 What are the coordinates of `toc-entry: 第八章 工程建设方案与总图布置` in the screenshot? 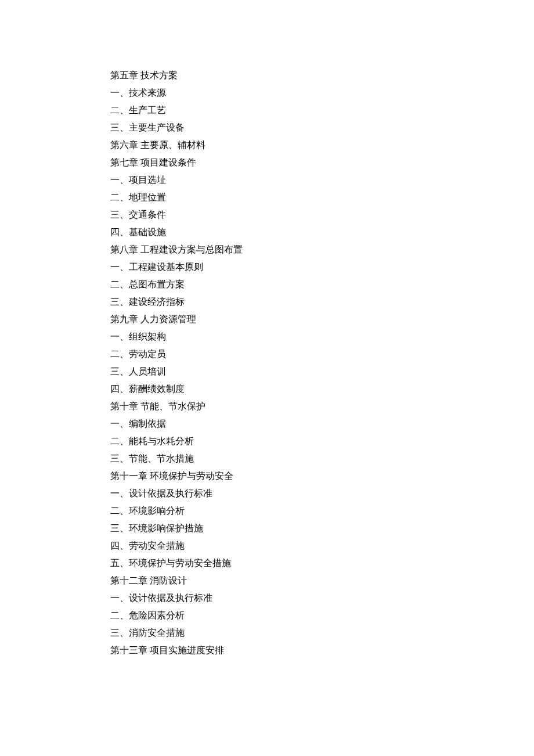 It's located at (267, 250).